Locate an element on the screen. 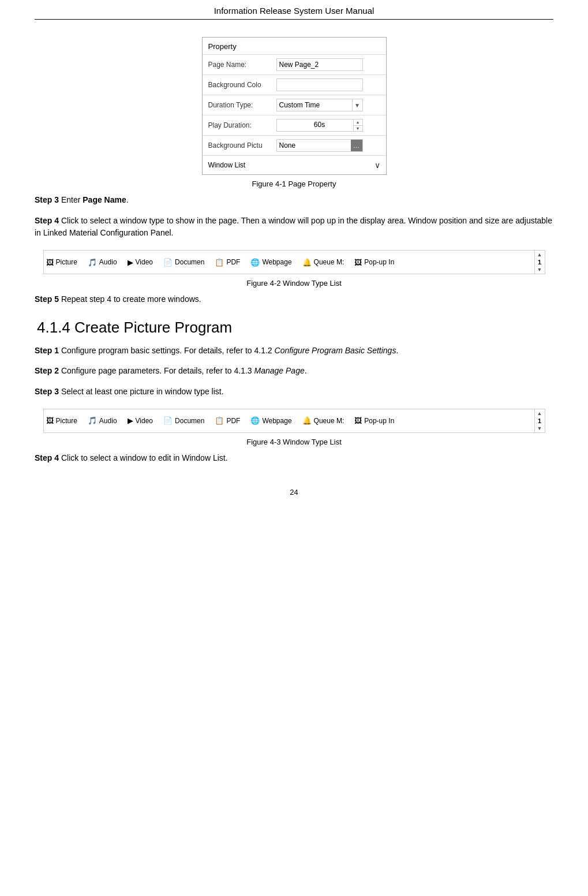 The height and width of the screenshot is (896, 588). wt-item-picture-1: 🖼 Picture is located at coordinates (62, 262).